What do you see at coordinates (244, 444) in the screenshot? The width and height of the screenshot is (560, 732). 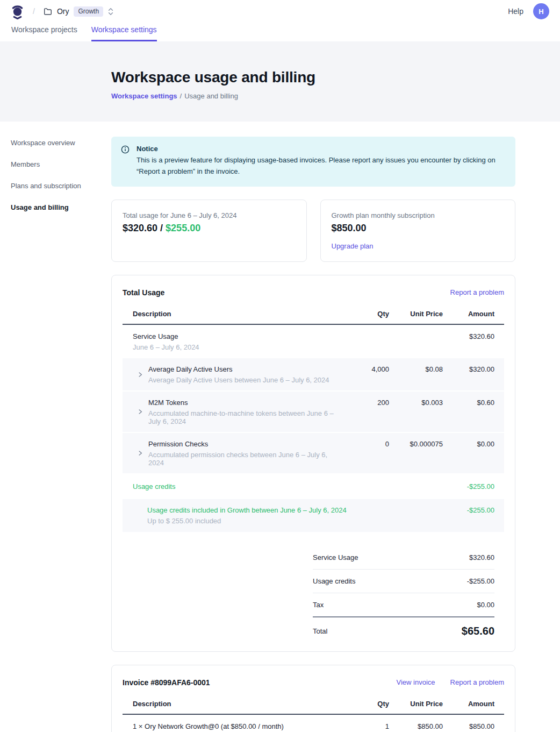 I see `row-title: Permission Checks` at bounding box center [244, 444].